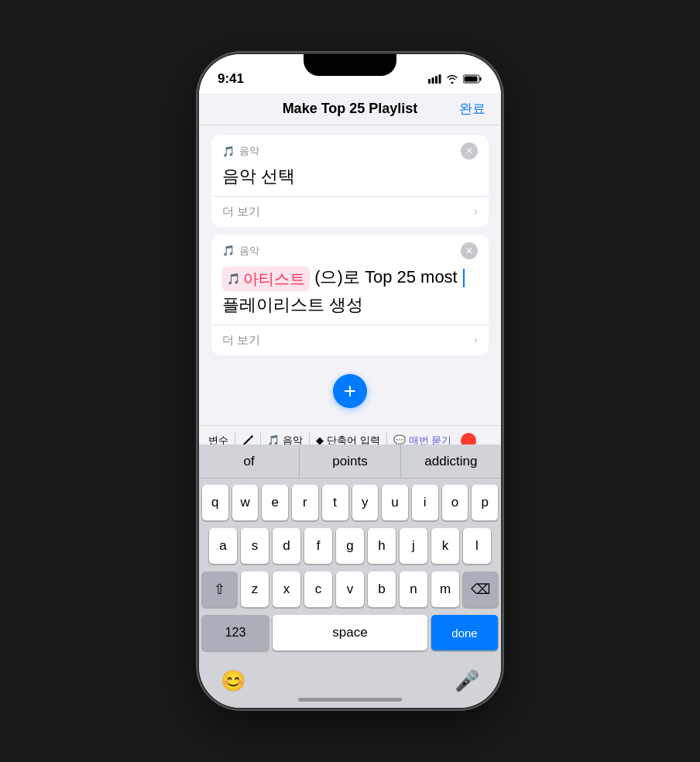  Describe the element at coordinates (464, 278) in the screenshot. I see `text-cursor` at that location.